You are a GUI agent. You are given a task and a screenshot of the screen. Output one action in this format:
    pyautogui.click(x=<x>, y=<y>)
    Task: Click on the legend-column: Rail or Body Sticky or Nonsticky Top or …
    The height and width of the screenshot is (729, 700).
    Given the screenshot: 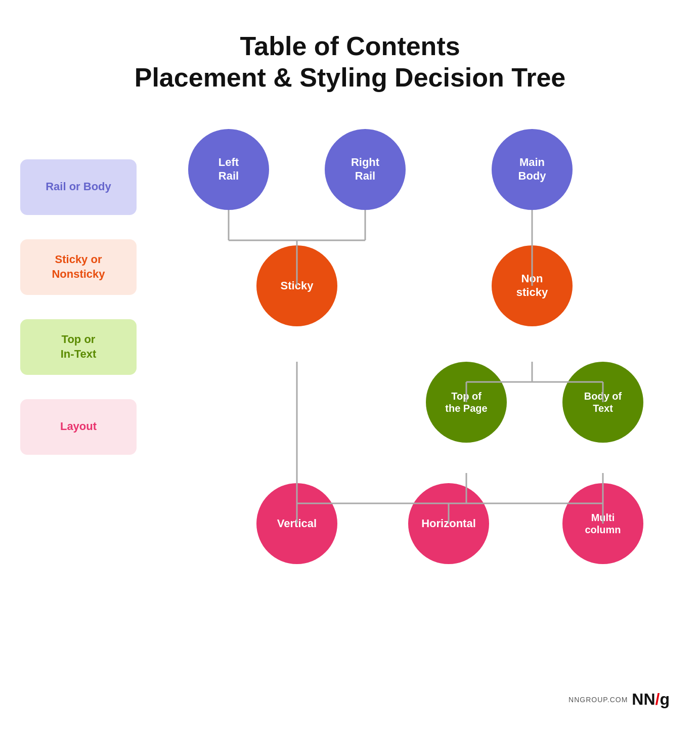 What is the action you would take?
    pyautogui.click(x=78, y=307)
    